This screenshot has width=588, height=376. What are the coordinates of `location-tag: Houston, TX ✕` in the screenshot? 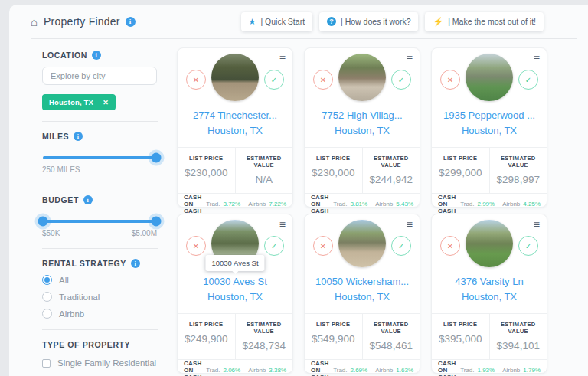 It's located at (79, 103).